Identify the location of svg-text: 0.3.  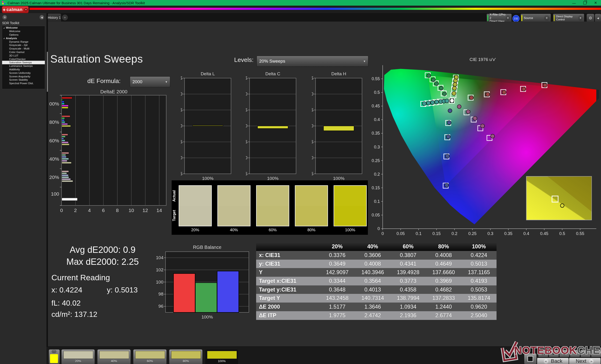
(490, 233).